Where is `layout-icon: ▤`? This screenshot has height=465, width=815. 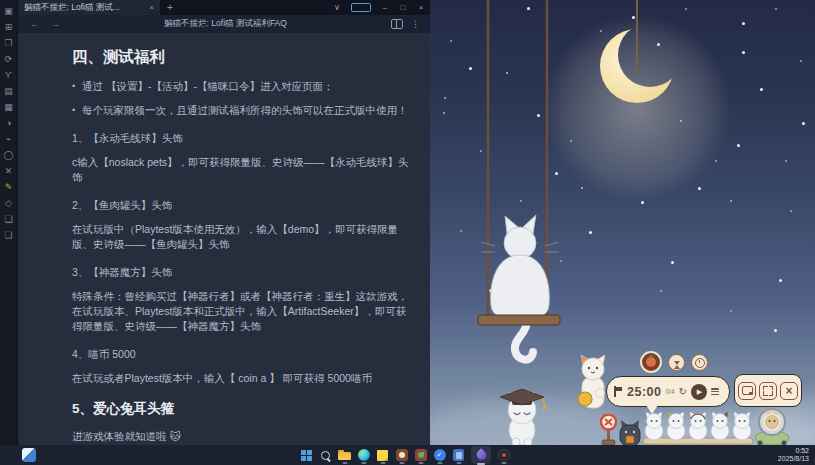
layout-icon: ▤ is located at coordinates (9, 91).